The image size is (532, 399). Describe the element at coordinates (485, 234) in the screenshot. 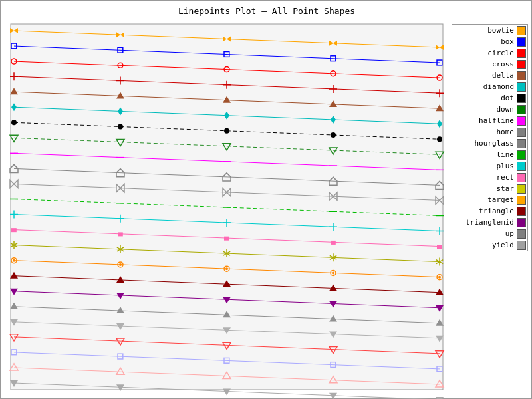

I see `legend-label: up` at that location.